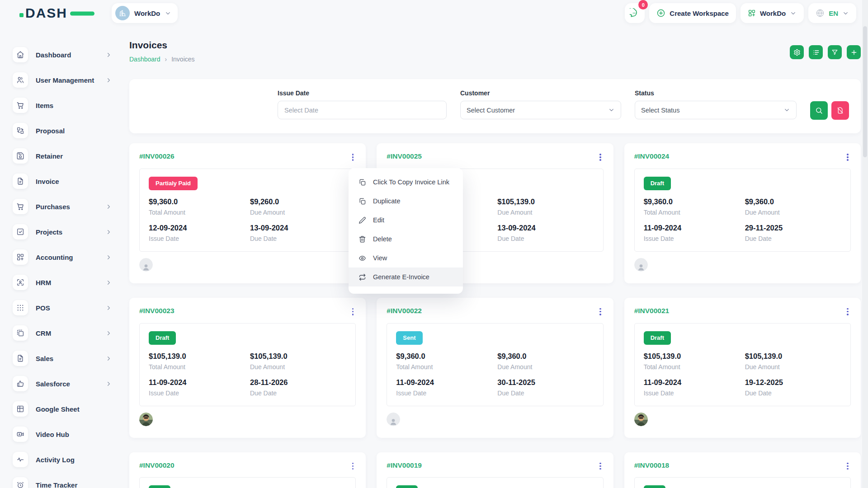  I want to click on issue-date-value: 11-09-2024, so click(694, 382).